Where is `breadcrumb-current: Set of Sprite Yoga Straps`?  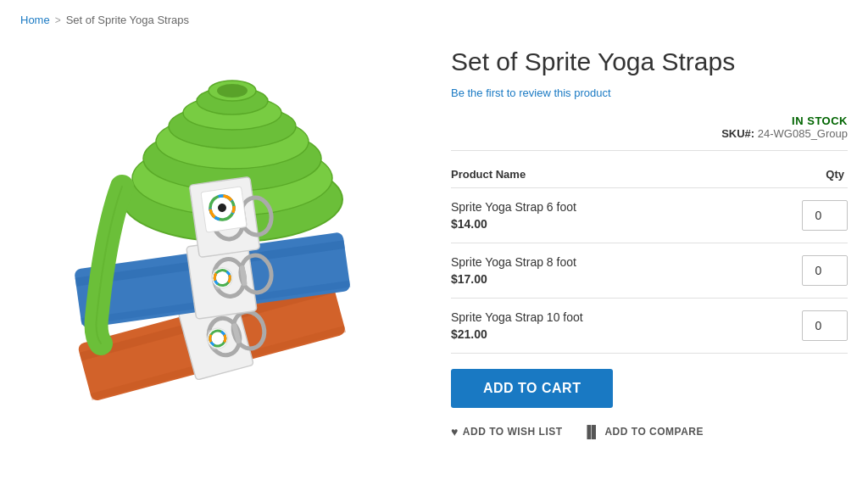 breadcrumb-current: Set of Sprite Yoga Straps is located at coordinates (127, 20).